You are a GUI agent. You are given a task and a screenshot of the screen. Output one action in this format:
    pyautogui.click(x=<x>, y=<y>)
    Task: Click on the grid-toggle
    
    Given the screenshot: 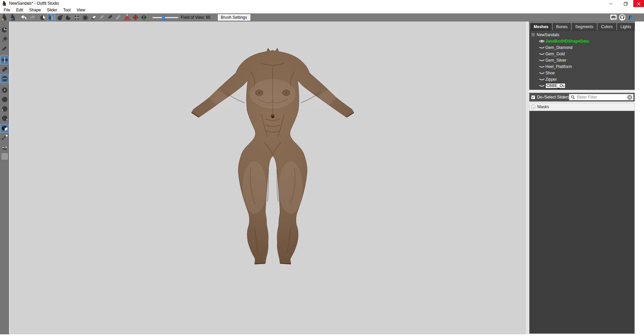 What is the action you would take?
    pyautogui.click(x=5, y=156)
    